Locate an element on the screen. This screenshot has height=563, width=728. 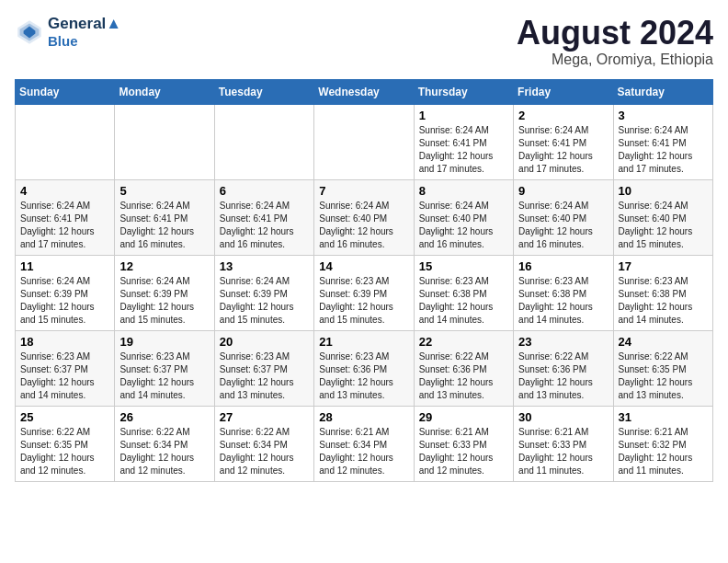
day-cell: 13Sunrise: 6:24 AMSunset: 6:39 PMDayligh… is located at coordinates (264, 293).